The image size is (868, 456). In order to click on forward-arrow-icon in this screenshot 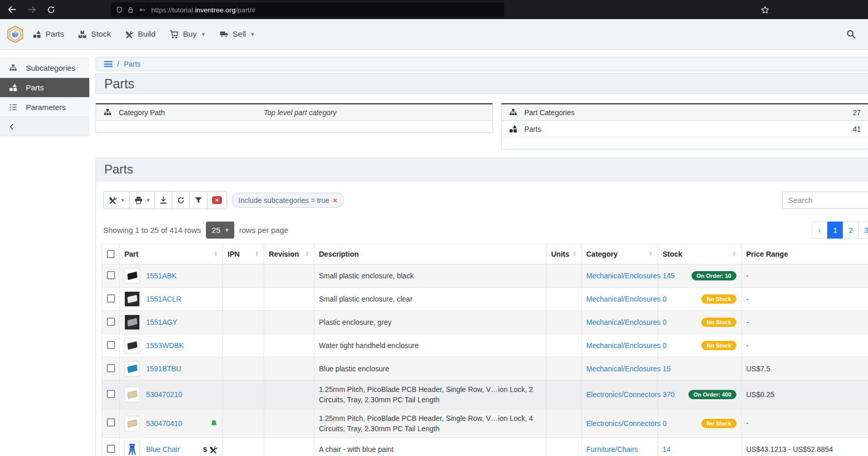, I will do `click(31, 10)`.